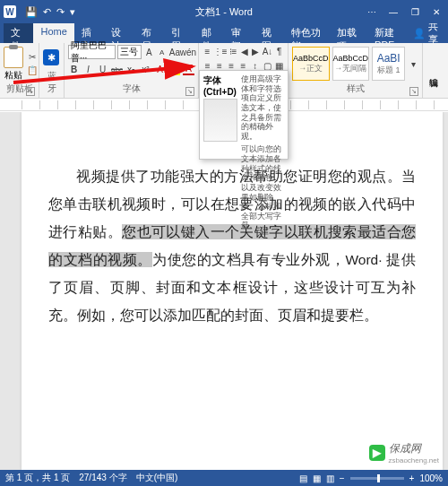 The image size is (448, 486). Describe the element at coordinates (149, 33) in the screenshot. I see `tab-layout: 布局` at that location.